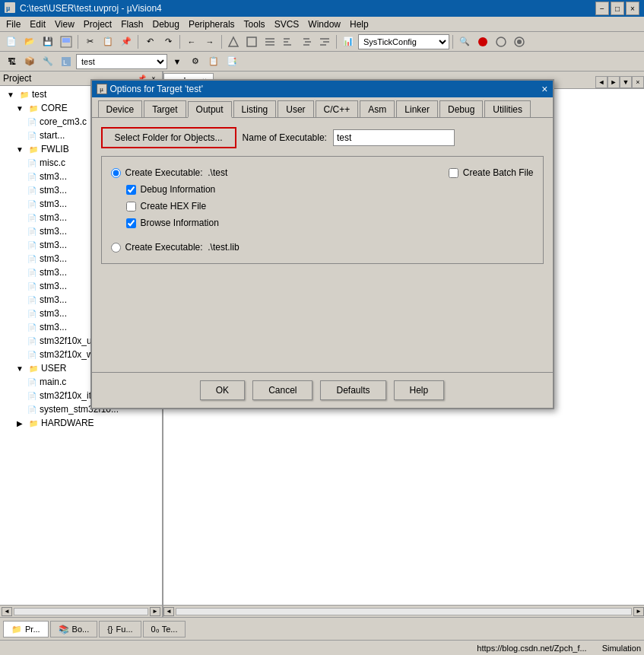  I want to click on create-batch-checkbox, so click(453, 173).